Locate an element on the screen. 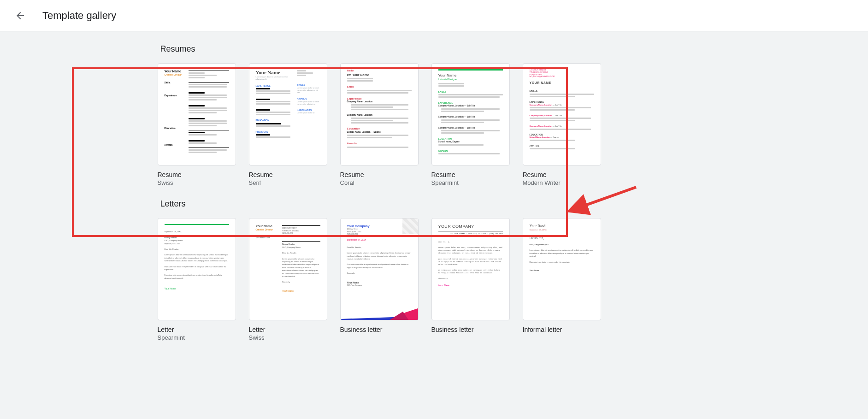 This screenshot has width=868, height=419. thumbnail: Your Name Industrial Designer SKILLS EXP… is located at coordinates (471, 114).